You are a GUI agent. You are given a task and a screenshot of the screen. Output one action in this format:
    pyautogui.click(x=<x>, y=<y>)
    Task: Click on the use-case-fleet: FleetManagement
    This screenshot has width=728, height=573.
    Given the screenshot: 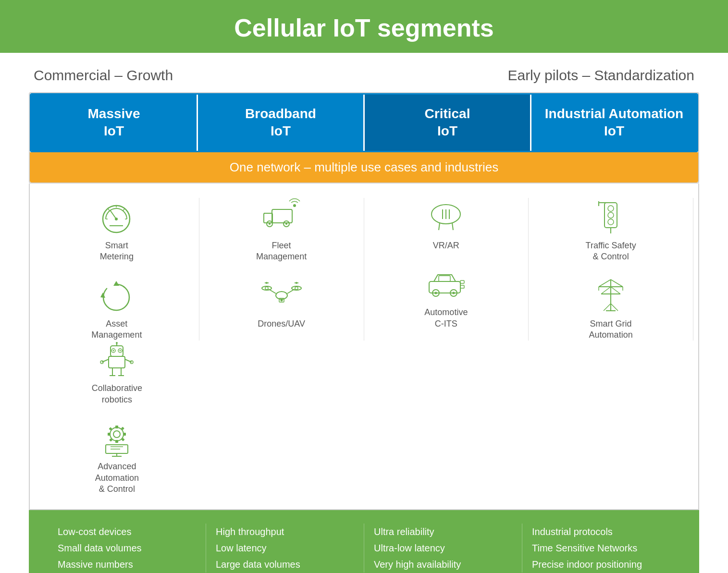 What is the action you would take?
    pyautogui.click(x=282, y=231)
    